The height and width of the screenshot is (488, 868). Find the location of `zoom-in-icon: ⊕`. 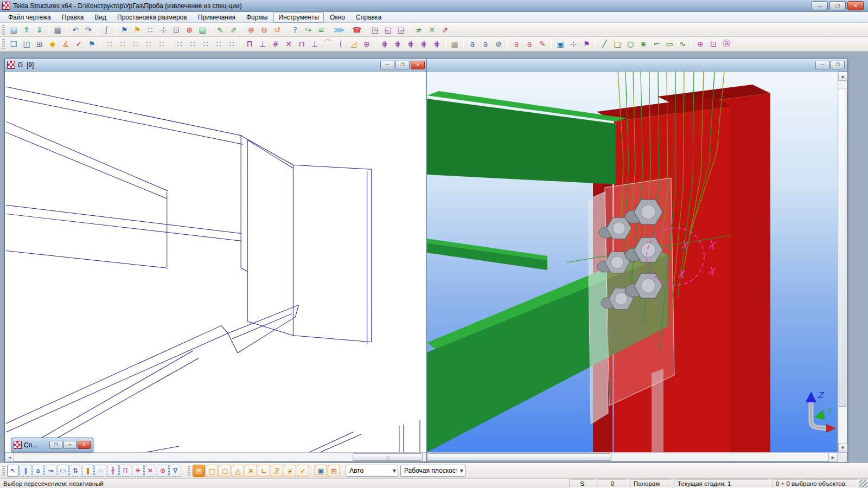

zoom-in-icon: ⊕ is located at coordinates (251, 30).